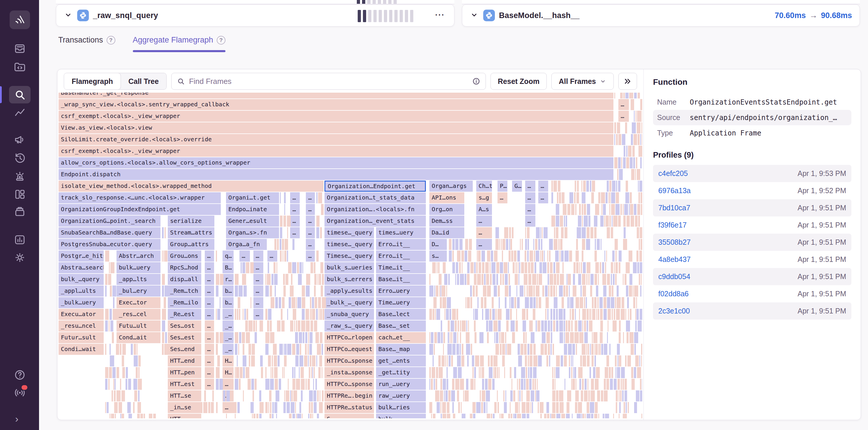 The height and width of the screenshot is (430, 868). Describe the element at coordinates (673, 173) in the screenshot. I see `profile-link: c4efc205` at that location.